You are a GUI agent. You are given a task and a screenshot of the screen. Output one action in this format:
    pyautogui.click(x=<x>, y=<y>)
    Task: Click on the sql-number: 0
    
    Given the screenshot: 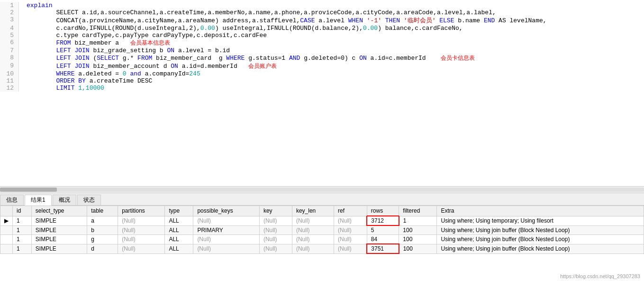 What is the action you would take?
    pyautogui.click(x=125, y=74)
    